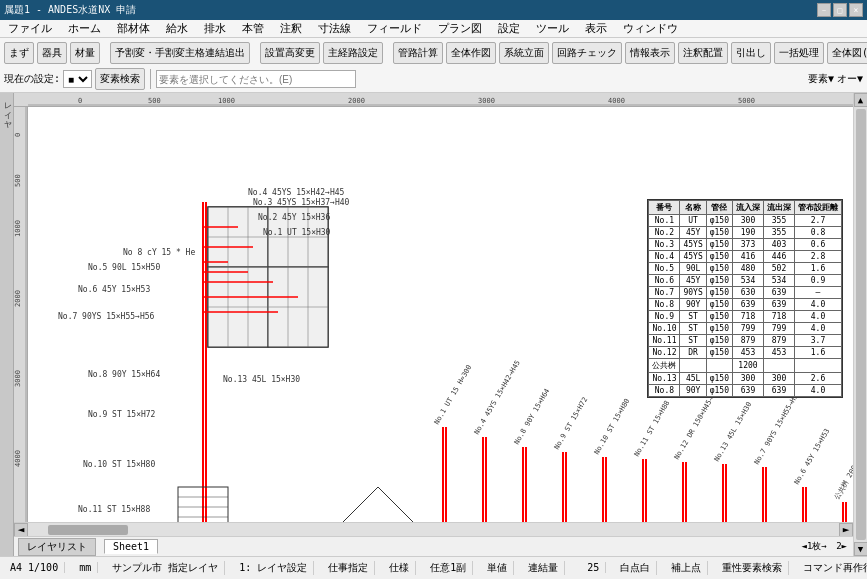 This screenshot has height=579, width=867. Describe the element at coordinates (353, 53) in the screenshot. I see `btn-route-set: 主経路設定` at that location.